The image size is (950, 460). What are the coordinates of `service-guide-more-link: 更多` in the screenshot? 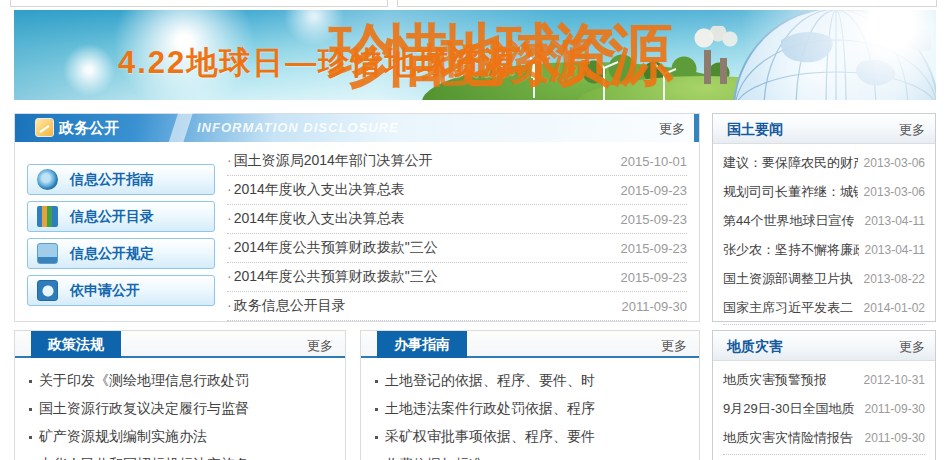 It's located at (674, 346).